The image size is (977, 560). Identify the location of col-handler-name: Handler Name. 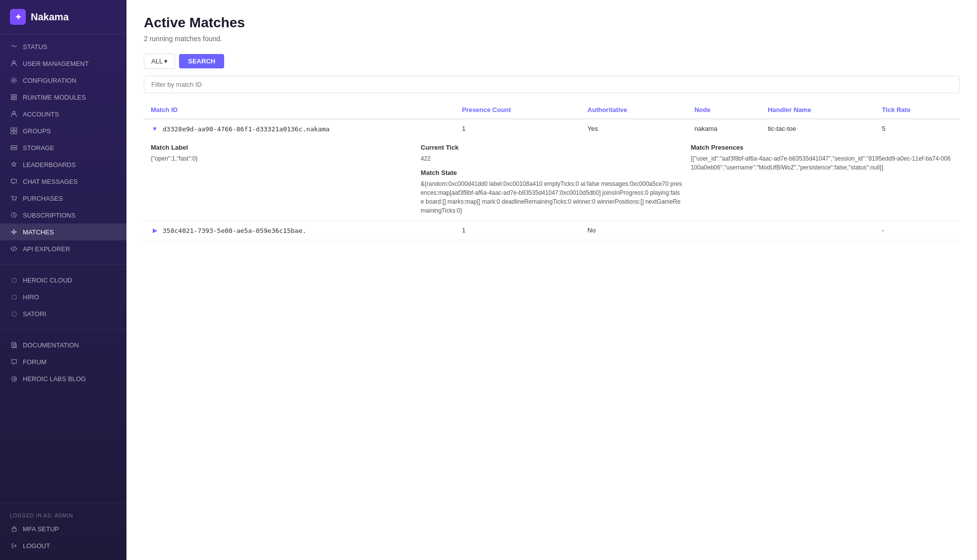
(818, 110).